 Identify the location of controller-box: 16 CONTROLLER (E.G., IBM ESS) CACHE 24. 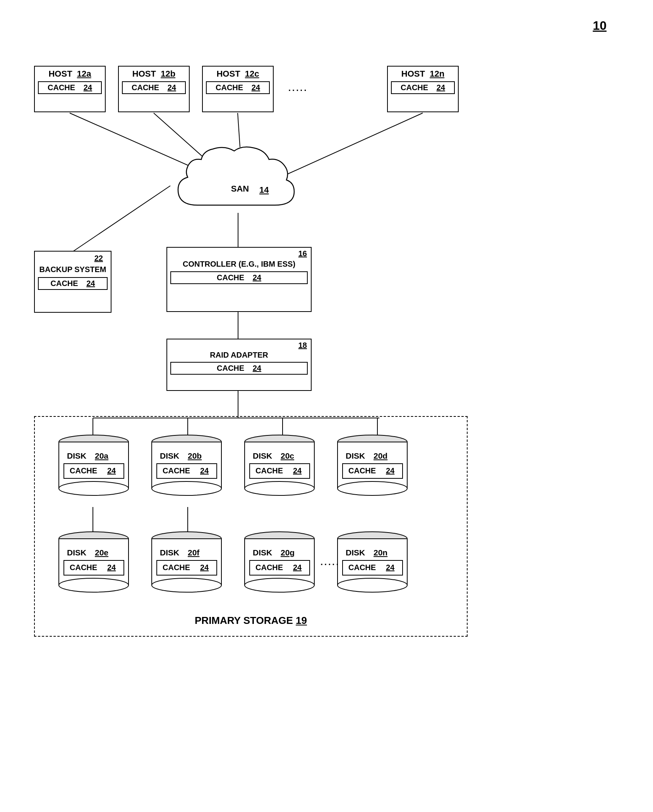
(239, 279).